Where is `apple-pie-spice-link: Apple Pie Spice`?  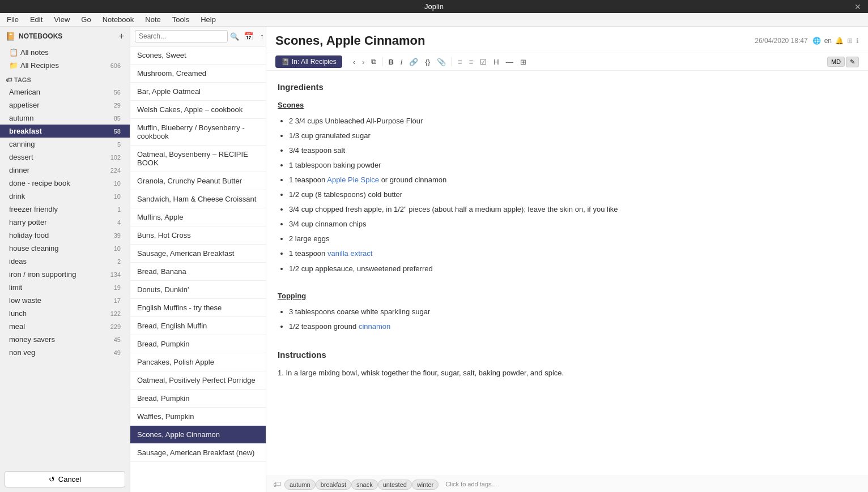 apple-pie-spice-link: Apple Pie Spice is located at coordinates (353, 180).